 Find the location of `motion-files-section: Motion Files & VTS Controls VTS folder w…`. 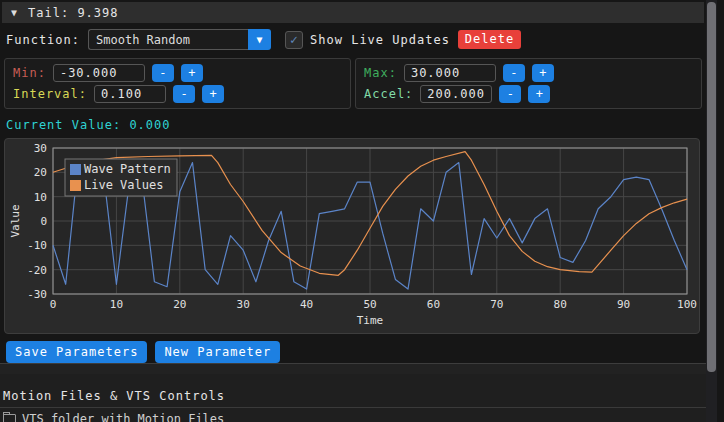

motion-files-section: Motion Files & VTS Controls VTS folder w… is located at coordinates (362, 398).